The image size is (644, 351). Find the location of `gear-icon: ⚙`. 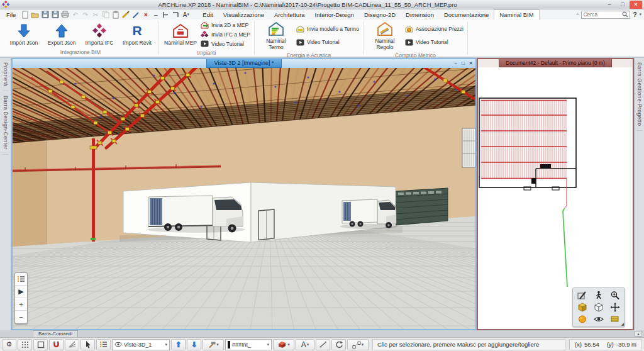

gear-icon: ⚙ is located at coordinates (9, 345).